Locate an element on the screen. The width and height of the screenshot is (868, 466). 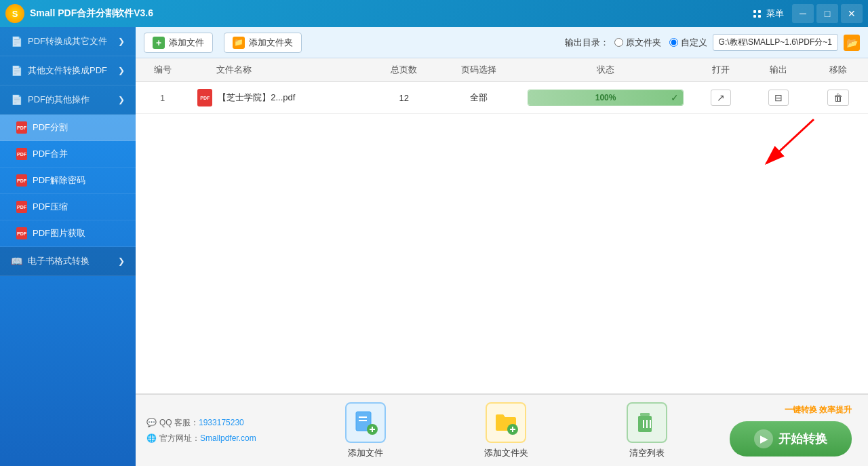
start-btn-label: 开始转换 is located at coordinates (803, 439).